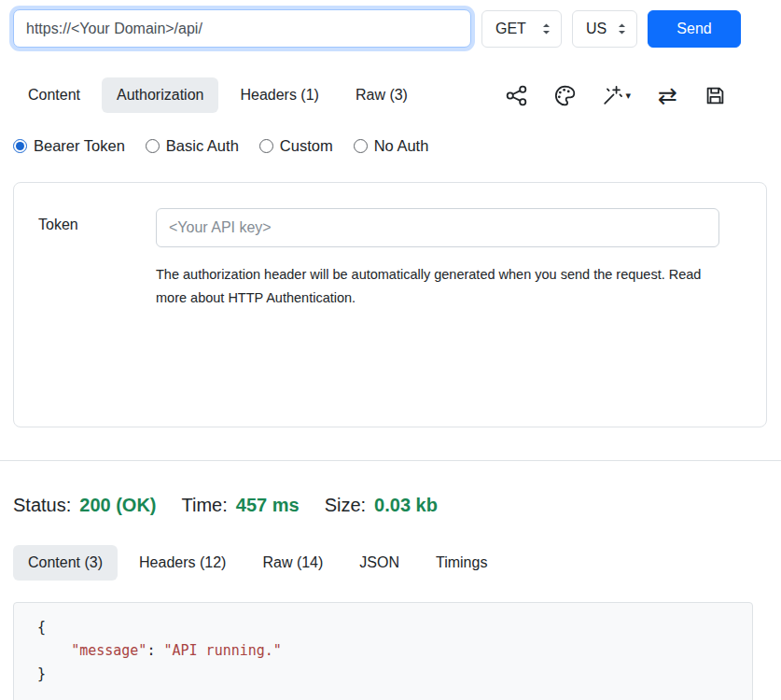  I want to click on code-line: }, so click(395, 674).